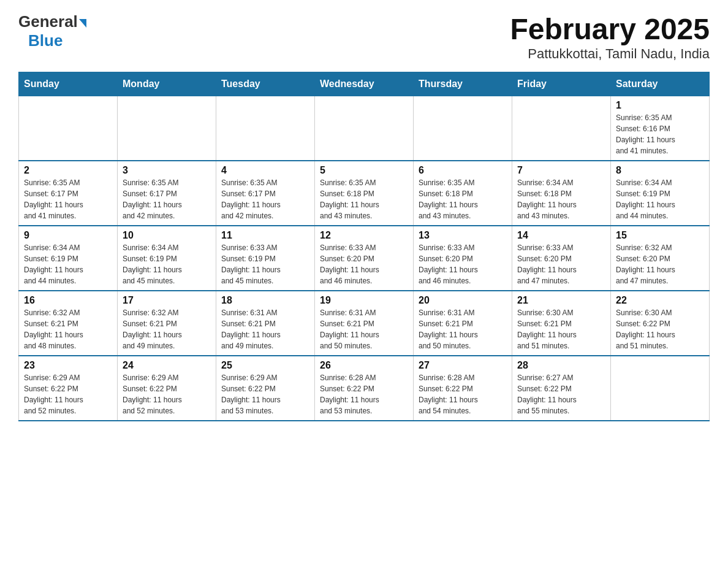 Image resolution: width=728 pixels, height=563 pixels. What do you see at coordinates (660, 236) in the screenshot?
I see `day-number: 15` at bounding box center [660, 236].